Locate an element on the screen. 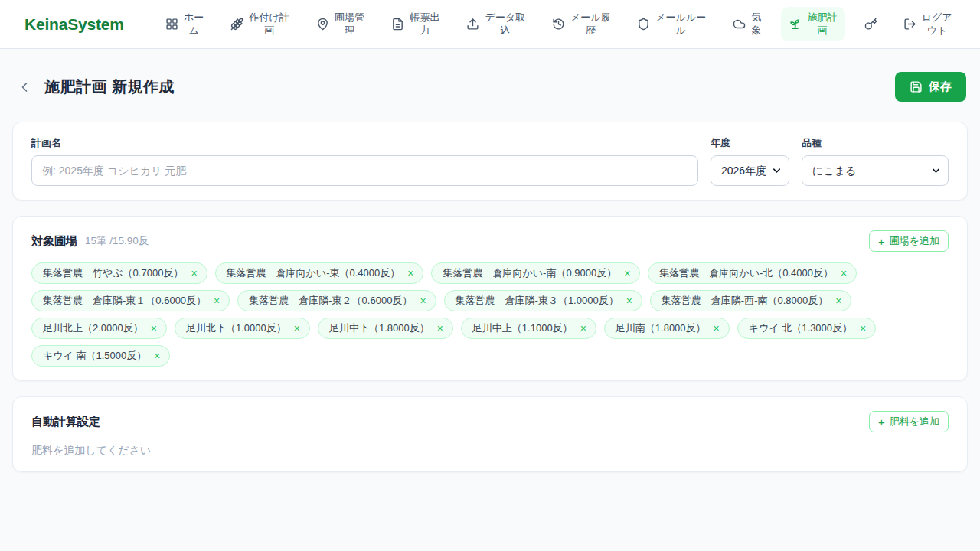 The width and height of the screenshot is (980, 551). cloud-icon is located at coordinates (740, 24).